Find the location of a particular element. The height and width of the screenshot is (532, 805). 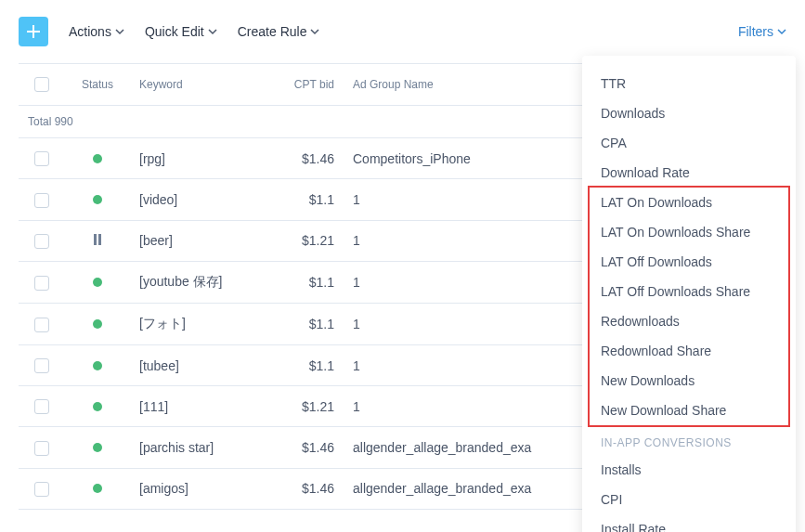

dropdown-item: Install Rate is located at coordinates (689, 524).